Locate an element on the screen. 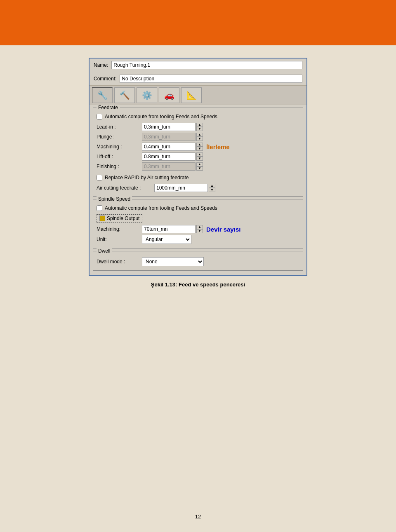  machining-spindle-up: ▲ is located at coordinates (200, 227).